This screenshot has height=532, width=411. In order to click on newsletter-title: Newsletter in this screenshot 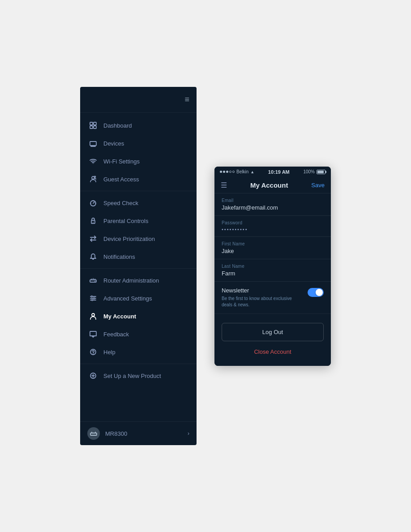, I will do `click(262, 290)`.